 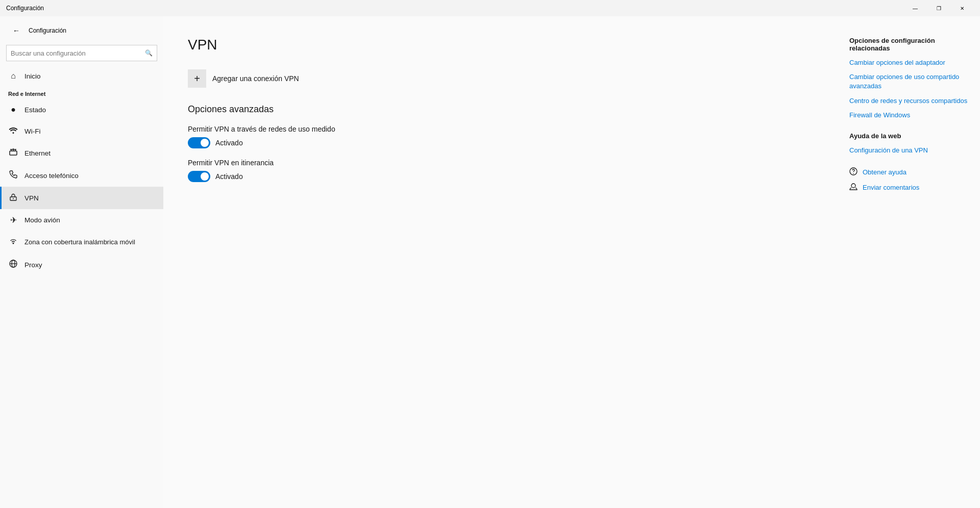 I want to click on back-button: ←, so click(x=16, y=31).